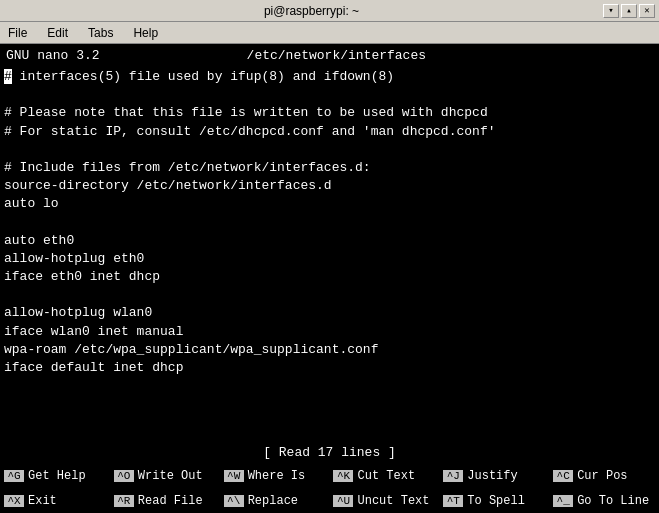 This screenshot has height=513, width=659. What do you see at coordinates (234, 476) in the screenshot?
I see `shortcut-key: ^W` at bounding box center [234, 476].